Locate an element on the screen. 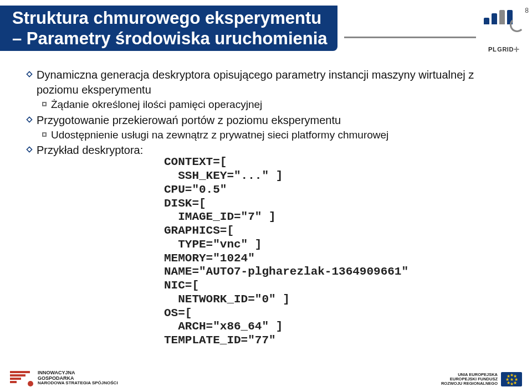 The height and width of the screenshot is (392, 532). title-line-2: – Parametry środowiska uruchomienia is located at coordinates (170, 39).